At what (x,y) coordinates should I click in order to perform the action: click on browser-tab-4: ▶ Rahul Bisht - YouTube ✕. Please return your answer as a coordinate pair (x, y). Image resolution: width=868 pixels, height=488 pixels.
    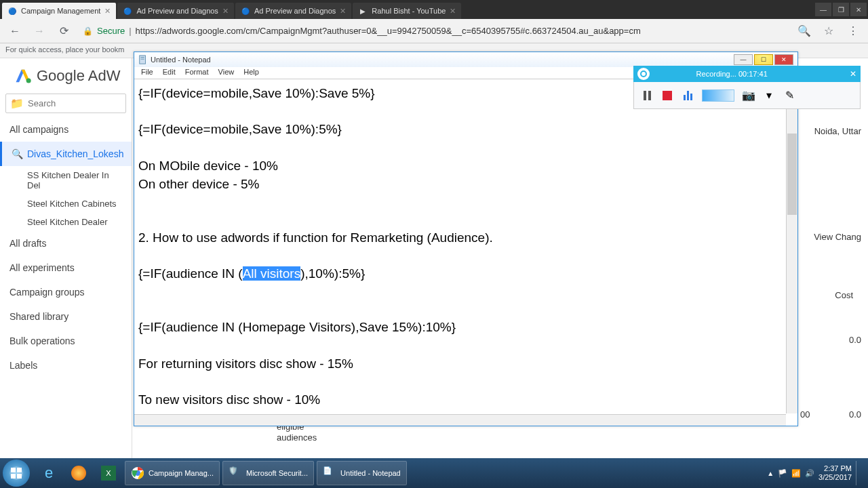
    Looking at the image, I should click on (407, 11).